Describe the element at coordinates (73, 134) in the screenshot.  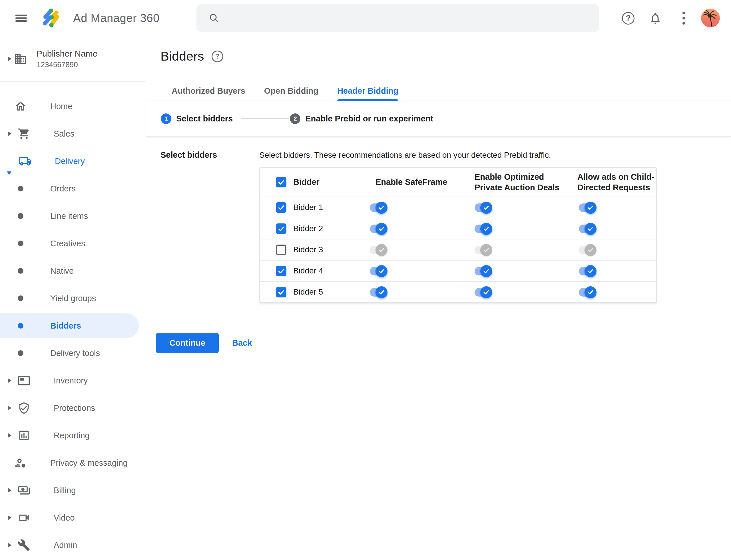
I see `sidebar-item-sales: Sales` at that location.